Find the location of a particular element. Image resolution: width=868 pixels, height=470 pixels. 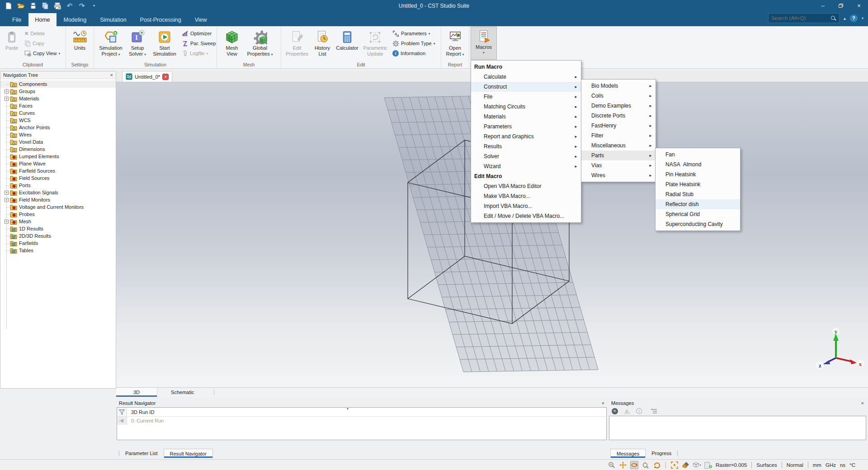

view-mode: Normal is located at coordinates (795, 465).